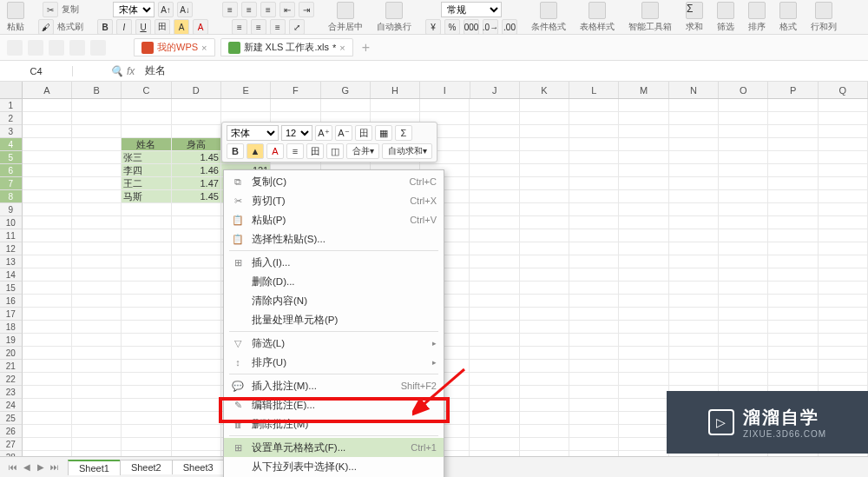 The height and width of the screenshot is (477, 868). I want to click on align-mid-icon: ≡, so click(249, 10).